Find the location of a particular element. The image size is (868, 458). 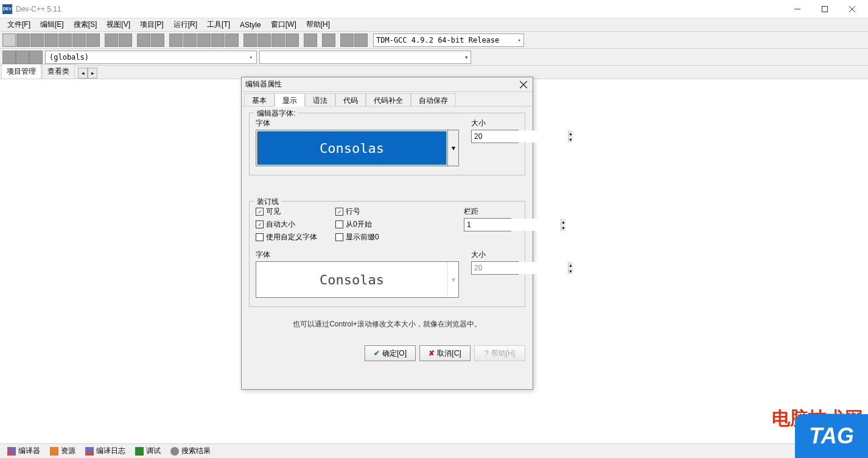

back-icon is located at coordinates (23, 57).